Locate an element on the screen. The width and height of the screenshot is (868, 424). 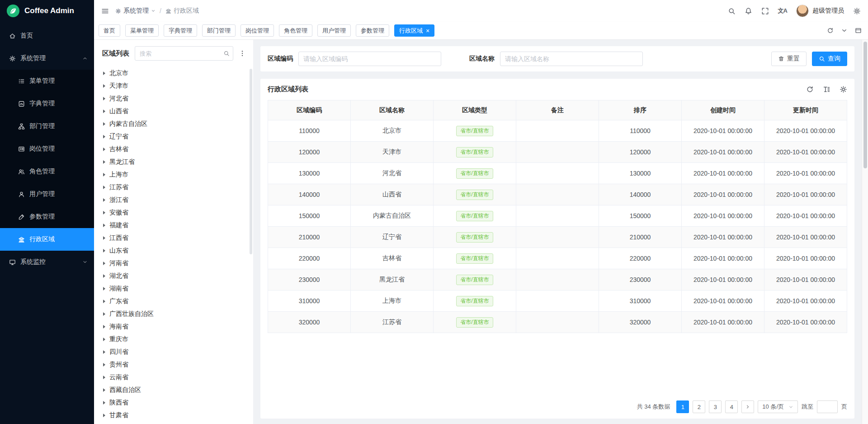
tree-item-3: 河北省 is located at coordinates (174, 99).